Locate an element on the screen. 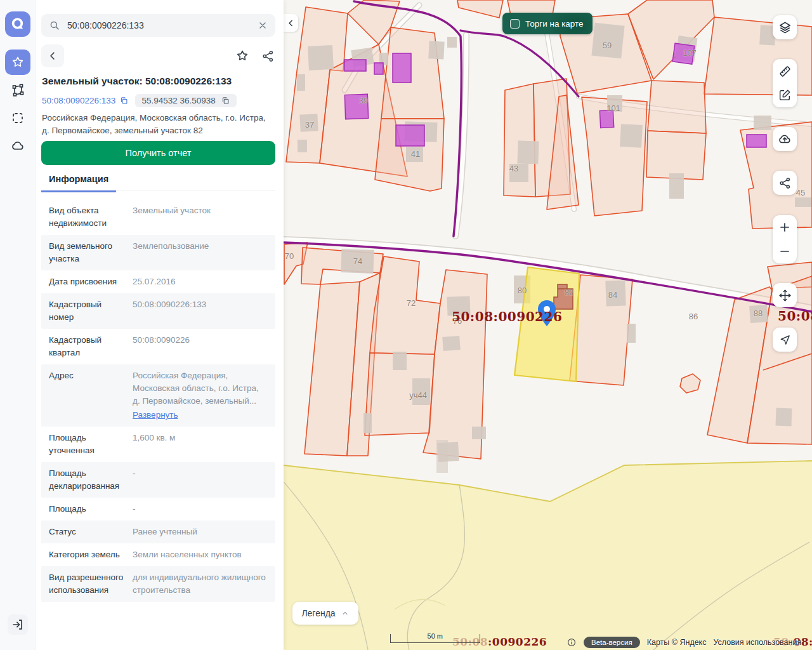 This screenshot has height=650, width=812. search-bar is located at coordinates (159, 25).